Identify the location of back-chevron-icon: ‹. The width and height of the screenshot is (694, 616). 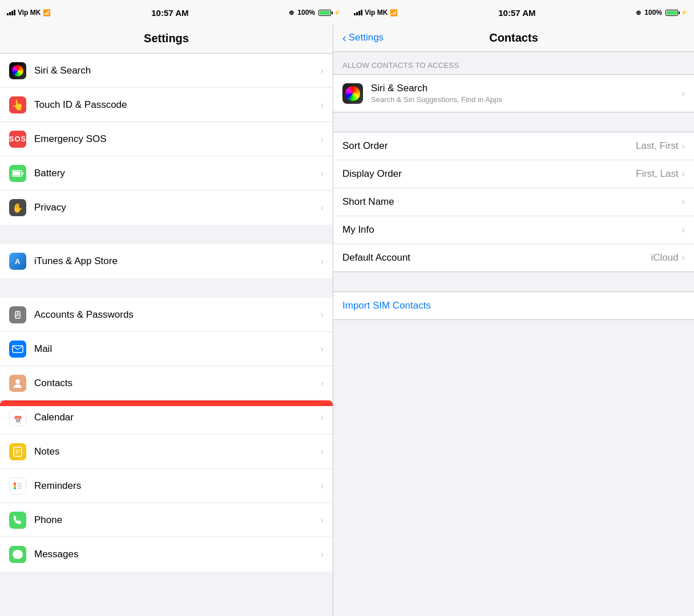
(345, 38).